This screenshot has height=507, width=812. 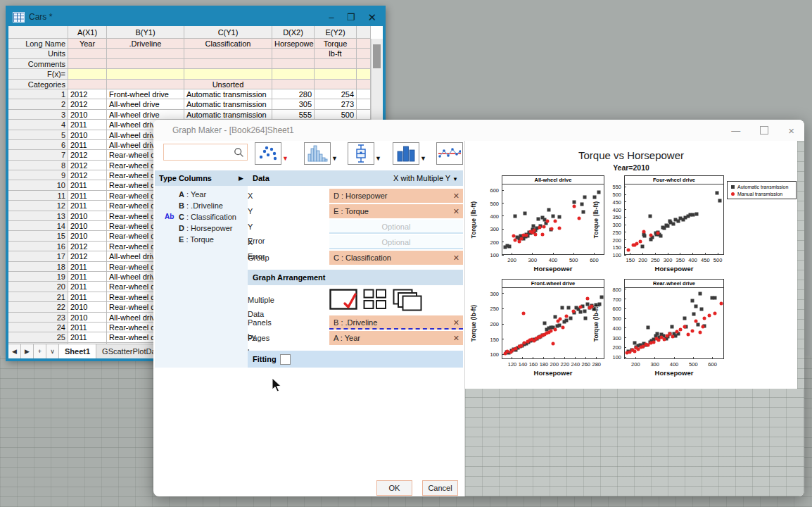 I want to click on row-number: 16, so click(x=38, y=246).